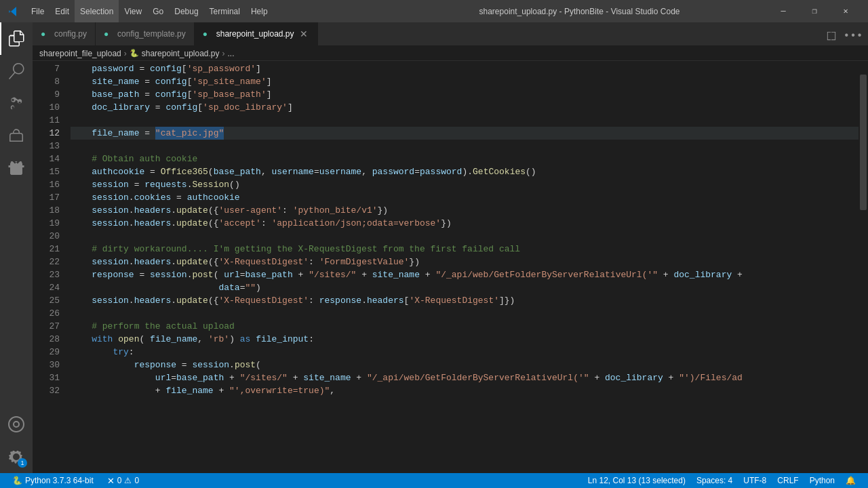  Describe the element at coordinates (256, 34) in the screenshot. I see `tab-sharepoint-upload-py: ● sharepoint_upload.py ✕` at that location.